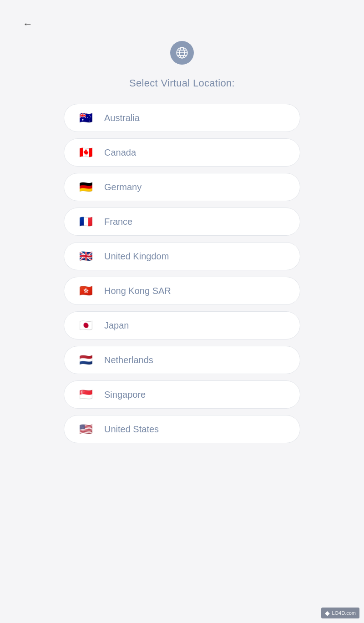 The image size is (364, 623). Describe the element at coordinates (131, 430) in the screenshot. I see `country-name-united-states: United States` at that location.